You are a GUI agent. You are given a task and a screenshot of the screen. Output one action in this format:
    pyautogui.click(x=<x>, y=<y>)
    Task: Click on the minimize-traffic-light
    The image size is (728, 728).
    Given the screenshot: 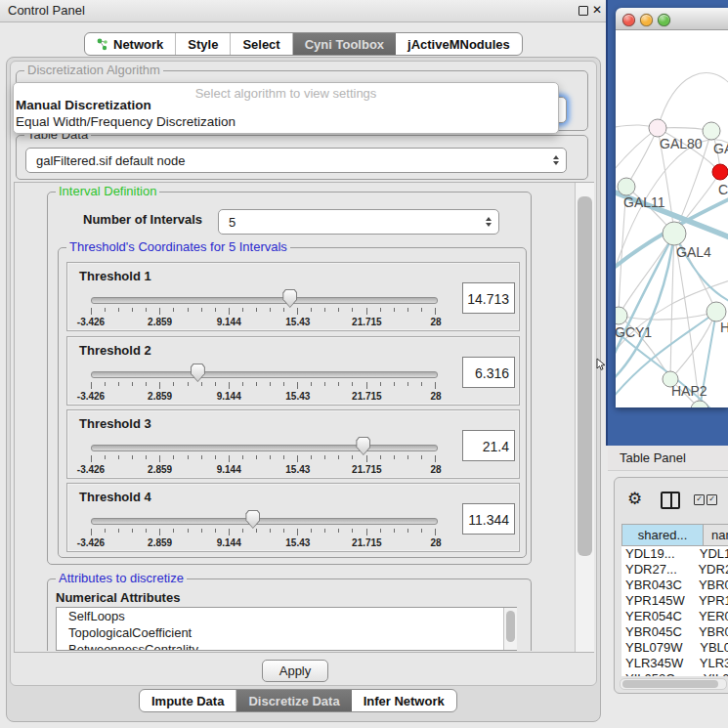 What is the action you would take?
    pyautogui.click(x=647, y=20)
    